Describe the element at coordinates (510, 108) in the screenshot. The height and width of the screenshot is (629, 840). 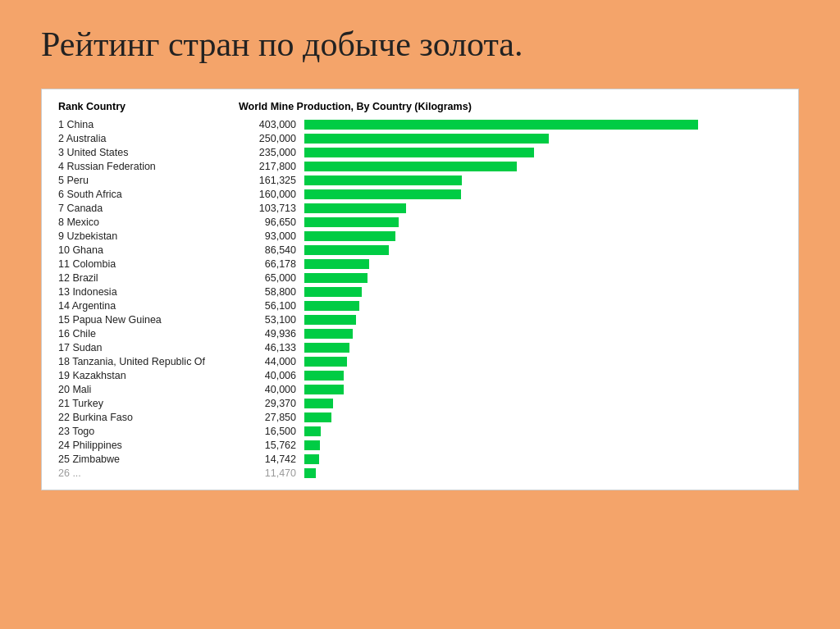
I see `col-production-header: World Mine Production, By Country (Kilog…` at that location.